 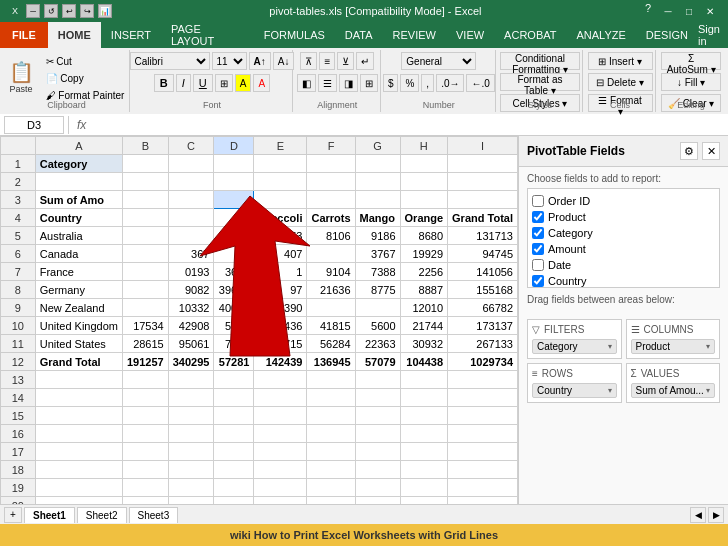 I want to click on cell-A4: Country, so click(x=78, y=218).